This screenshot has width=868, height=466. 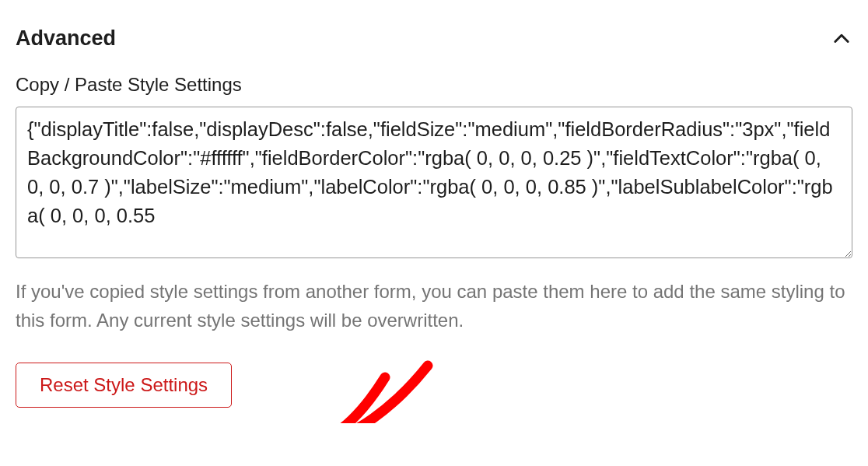 I want to click on copy-paste-help-text: If you've copied style settings from ano…, so click(x=434, y=306).